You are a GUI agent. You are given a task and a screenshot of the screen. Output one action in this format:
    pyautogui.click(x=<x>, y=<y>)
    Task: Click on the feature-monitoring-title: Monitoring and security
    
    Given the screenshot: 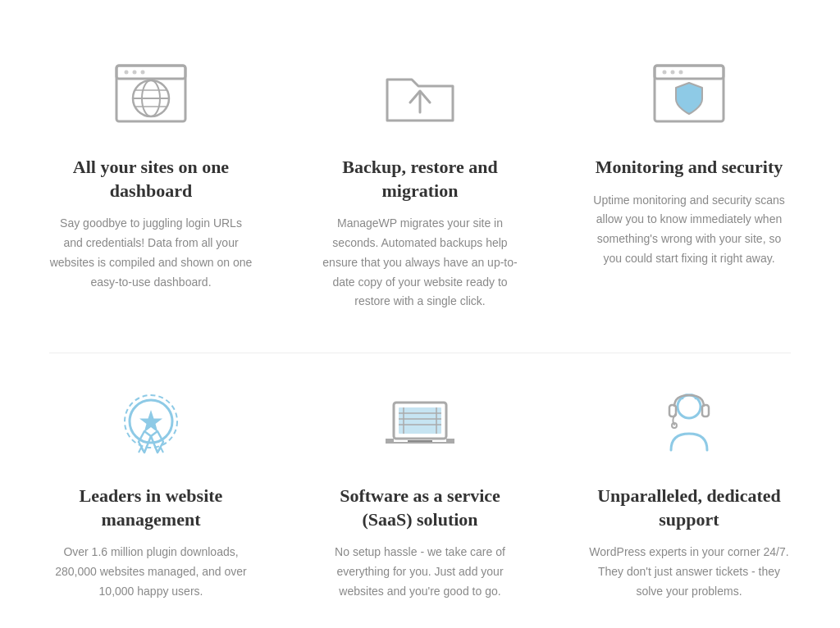 What is the action you would take?
    pyautogui.click(x=689, y=167)
    